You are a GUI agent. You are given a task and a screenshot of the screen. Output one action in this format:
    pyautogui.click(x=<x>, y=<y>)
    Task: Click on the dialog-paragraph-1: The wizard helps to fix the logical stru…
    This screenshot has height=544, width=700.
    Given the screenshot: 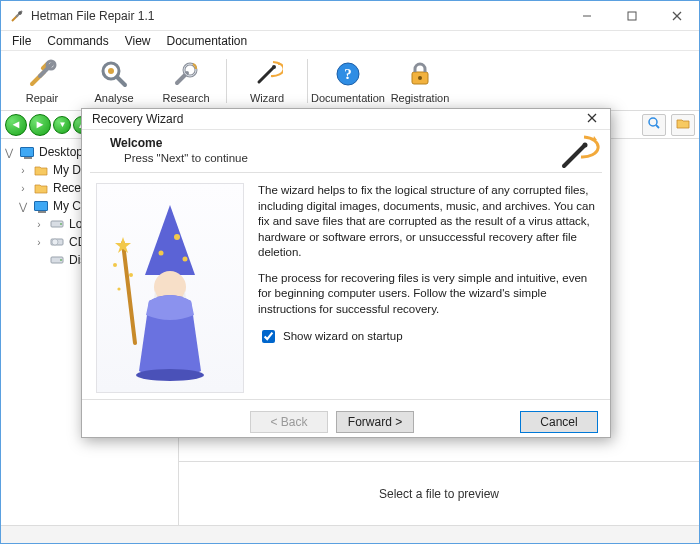 What is the action you would take?
    pyautogui.click(x=427, y=222)
    